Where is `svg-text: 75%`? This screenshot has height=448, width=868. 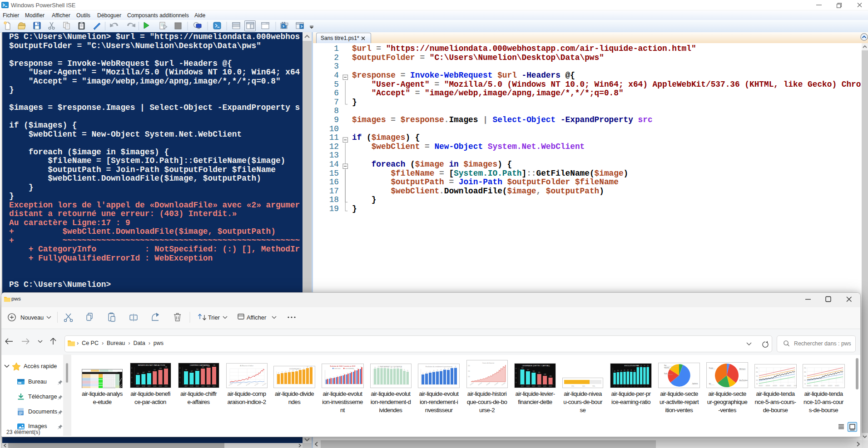
svg-text: 75% is located at coordinates (594, 386).